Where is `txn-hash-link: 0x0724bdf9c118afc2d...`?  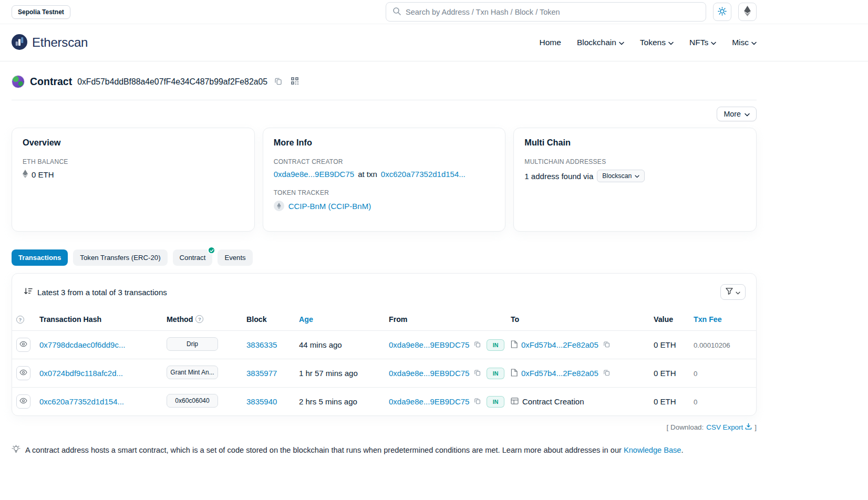 txn-hash-link: 0x0724bdf9c118afc2d... is located at coordinates (81, 373).